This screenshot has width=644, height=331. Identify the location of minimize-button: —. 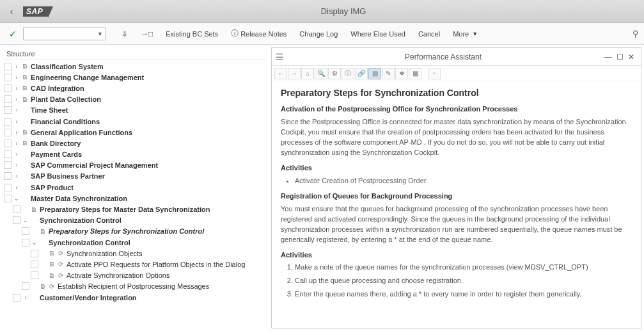
(608, 57).